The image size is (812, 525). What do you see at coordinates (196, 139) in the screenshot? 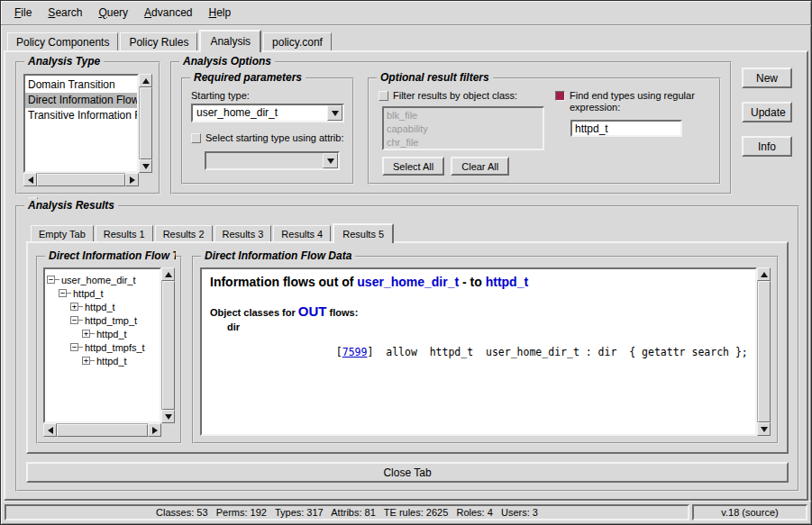
I see `attrib-checkbox` at bounding box center [196, 139].